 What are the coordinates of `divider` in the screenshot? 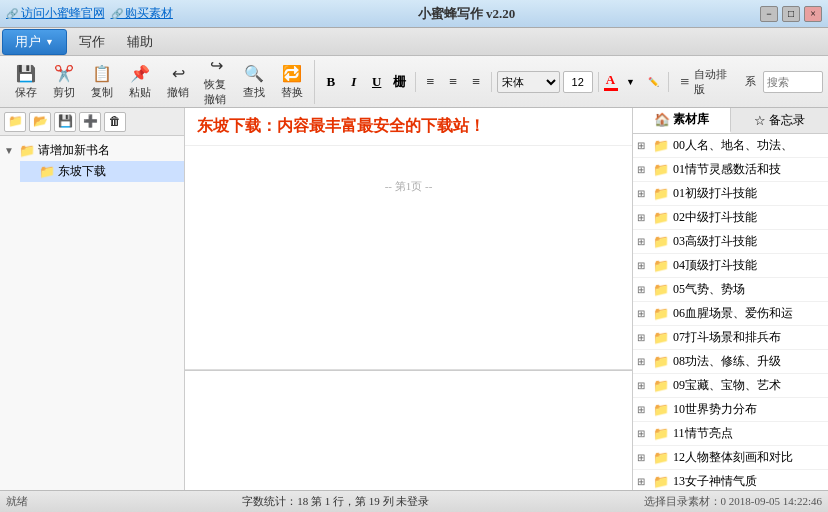 It's located at (416, 82).